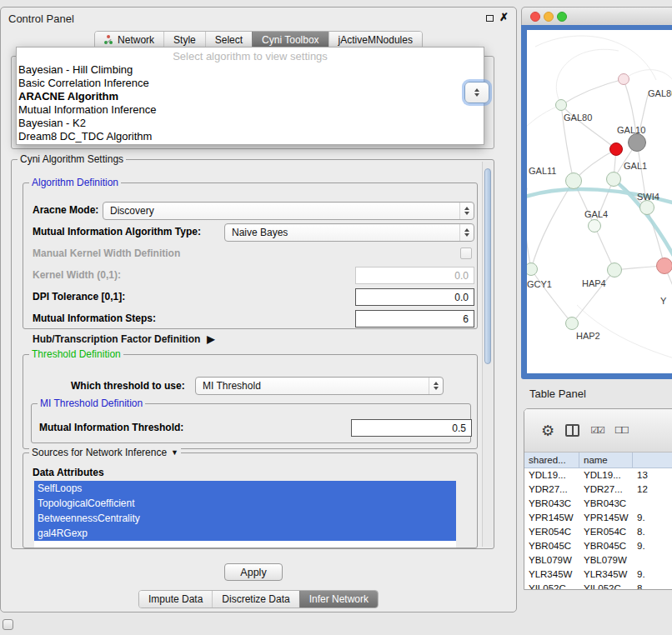  Describe the element at coordinates (606, 460) in the screenshot. I see `column-header-2: name` at that location.